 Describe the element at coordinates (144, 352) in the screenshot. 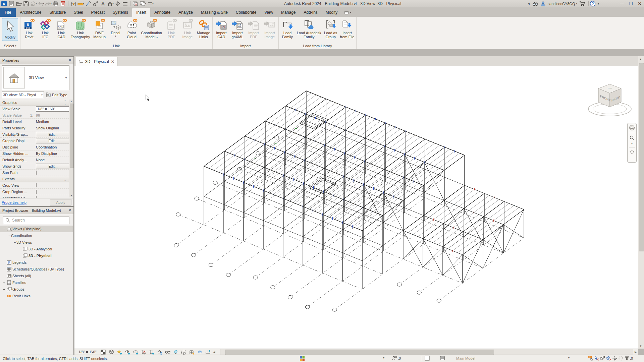

I see `crop-view-icon` at that location.